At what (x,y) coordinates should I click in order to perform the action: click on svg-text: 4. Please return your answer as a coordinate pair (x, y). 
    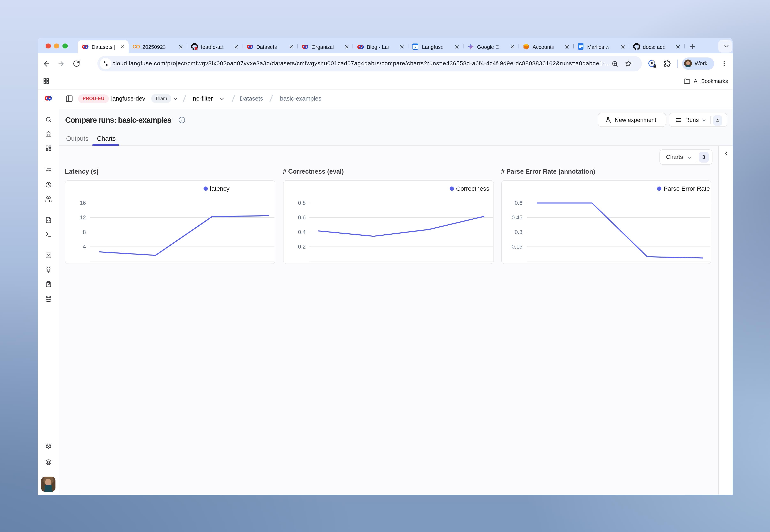
    Looking at the image, I should click on (84, 247).